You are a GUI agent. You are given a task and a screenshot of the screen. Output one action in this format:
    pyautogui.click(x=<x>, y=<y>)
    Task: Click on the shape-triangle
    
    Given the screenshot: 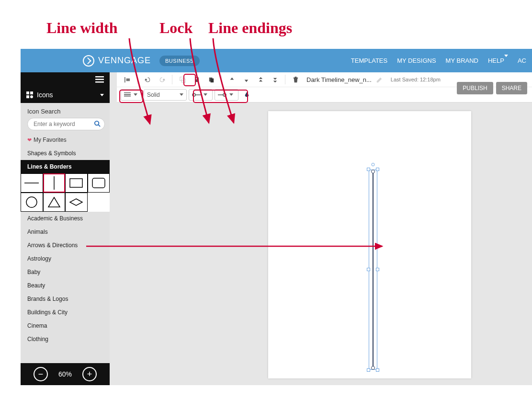 What is the action you would take?
    pyautogui.click(x=55, y=202)
    